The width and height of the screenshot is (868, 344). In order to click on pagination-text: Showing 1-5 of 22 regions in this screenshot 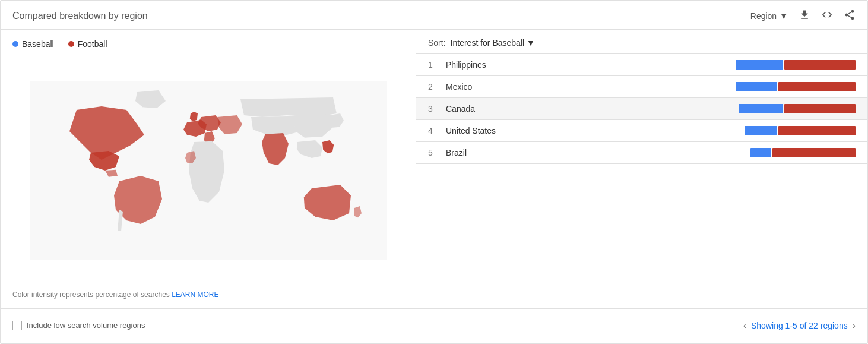, I will do `click(799, 326)`.